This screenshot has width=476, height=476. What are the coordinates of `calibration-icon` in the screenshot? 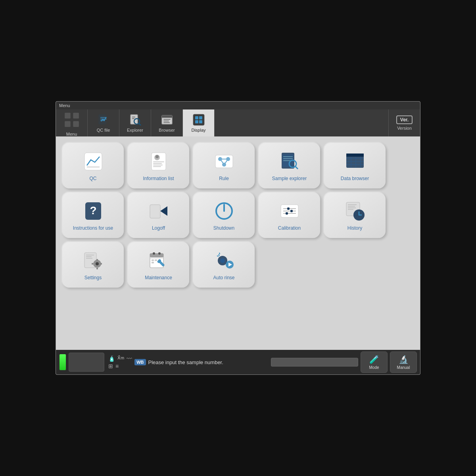 It's located at (290, 211).